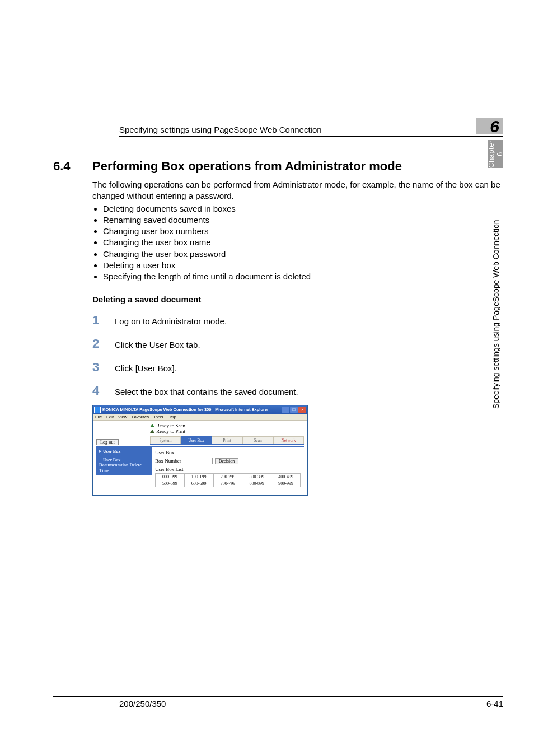 Image resolution: width=534 pixels, height=756 pixels. I want to click on step-number: 4, so click(104, 391).